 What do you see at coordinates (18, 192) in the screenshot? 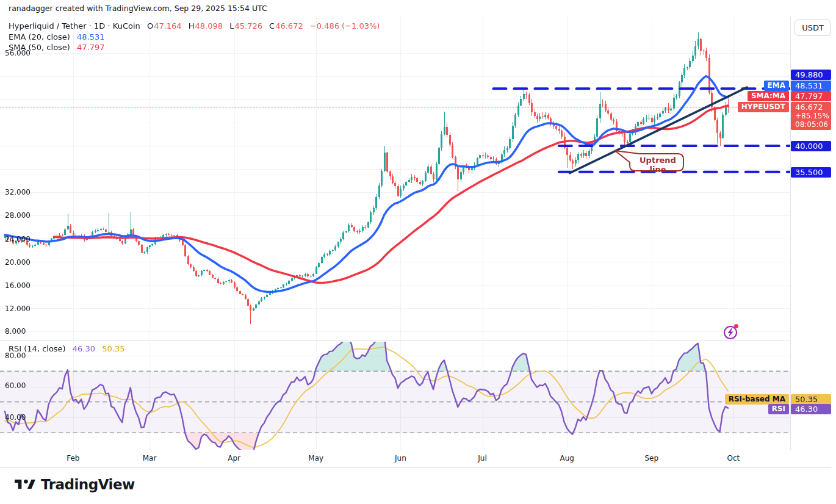
I see `price-tick: 32.000` at bounding box center [18, 192].